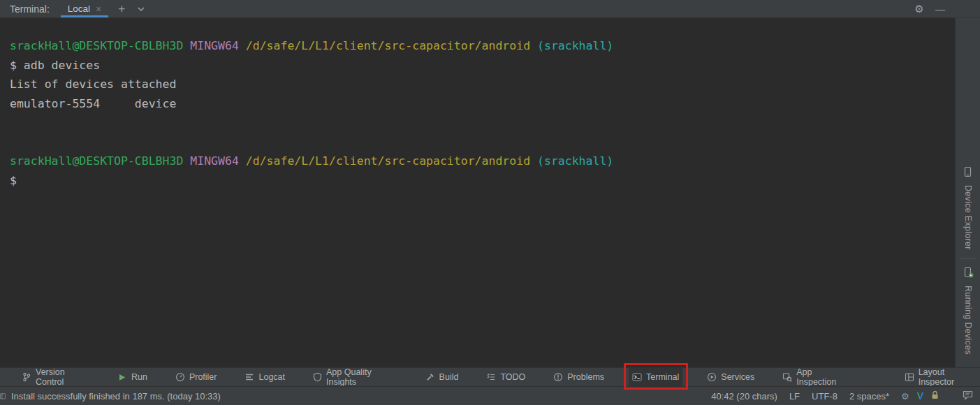 This screenshot has height=405, width=980. What do you see at coordinates (180, 377) in the screenshot?
I see `profiler-gauge-icon` at bounding box center [180, 377].